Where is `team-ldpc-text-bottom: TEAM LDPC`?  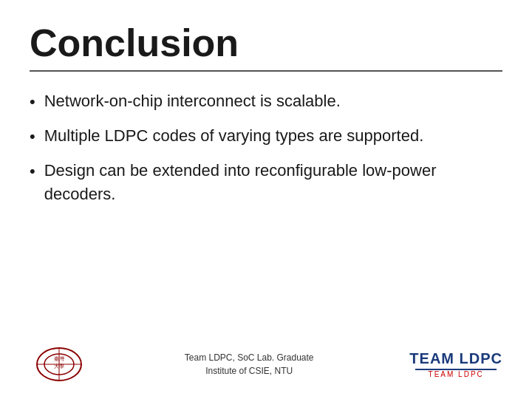
team-ldpc-text-bottom: TEAM LDPC is located at coordinates (457, 374).